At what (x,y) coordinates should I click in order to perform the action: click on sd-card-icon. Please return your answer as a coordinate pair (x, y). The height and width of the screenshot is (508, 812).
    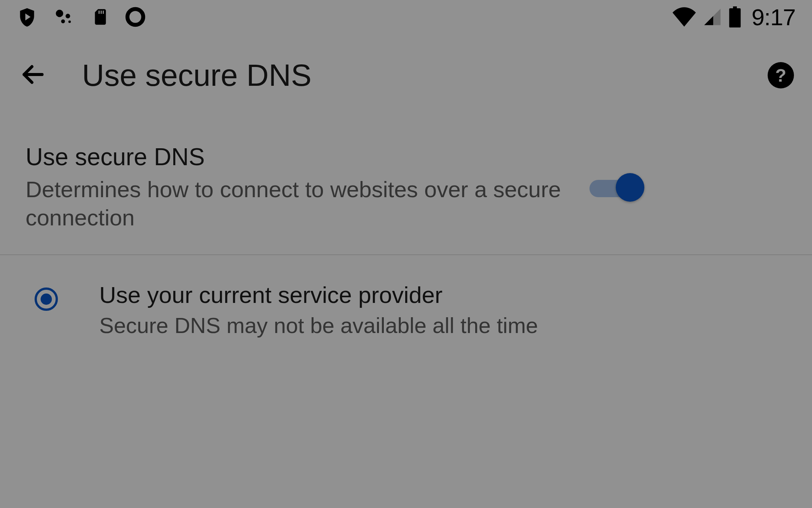
    Looking at the image, I should click on (100, 17).